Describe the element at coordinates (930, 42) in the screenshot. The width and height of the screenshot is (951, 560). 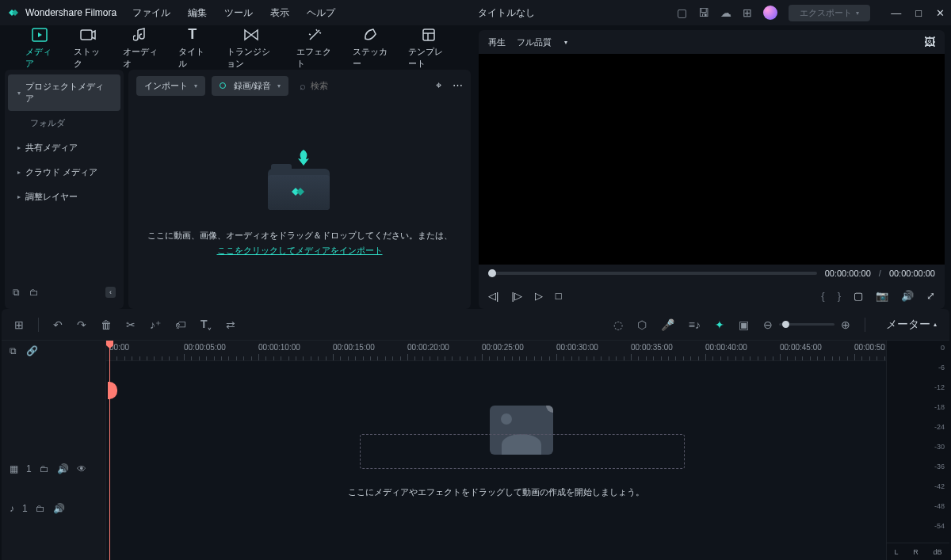
I see `snapshot-icon: 🖼` at that location.